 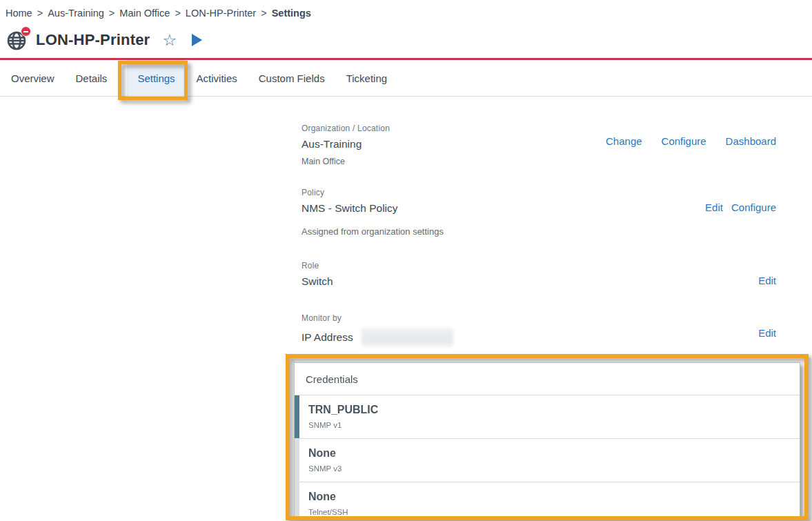 I want to click on role-edit-link: Edit, so click(x=767, y=280).